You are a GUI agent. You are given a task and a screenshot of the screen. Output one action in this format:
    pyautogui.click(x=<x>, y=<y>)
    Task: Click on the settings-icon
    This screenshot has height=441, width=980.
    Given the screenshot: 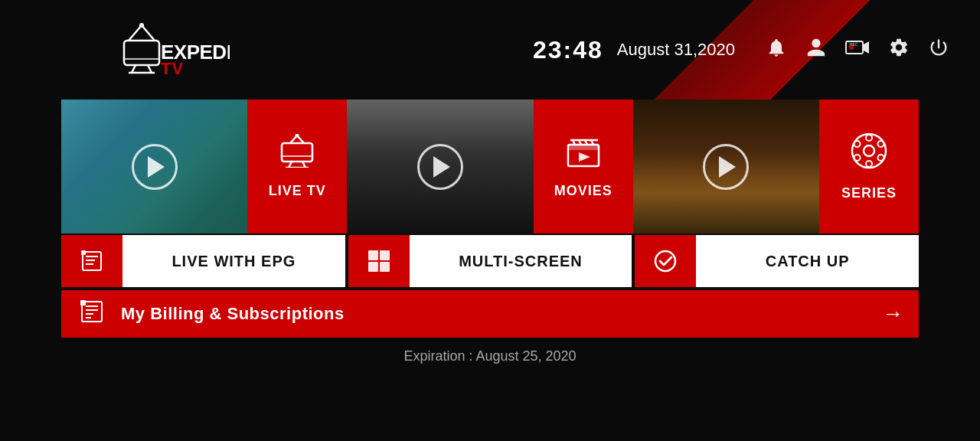 What is the action you would take?
    pyautogui.click(x=899, y=51)
    